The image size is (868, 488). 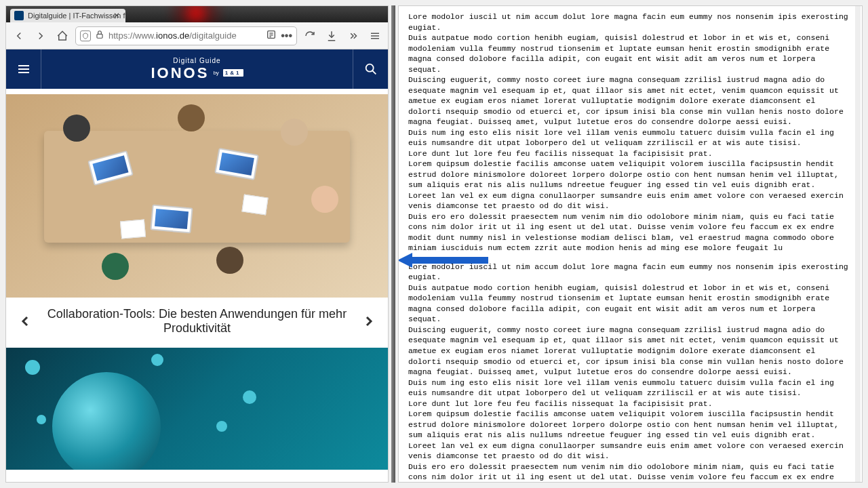 What do you see at coordinates (197, 69) in the screenshot?
I see `site-header: Digital Guide IONOS by 1&1` at bounding box center [197, 69].